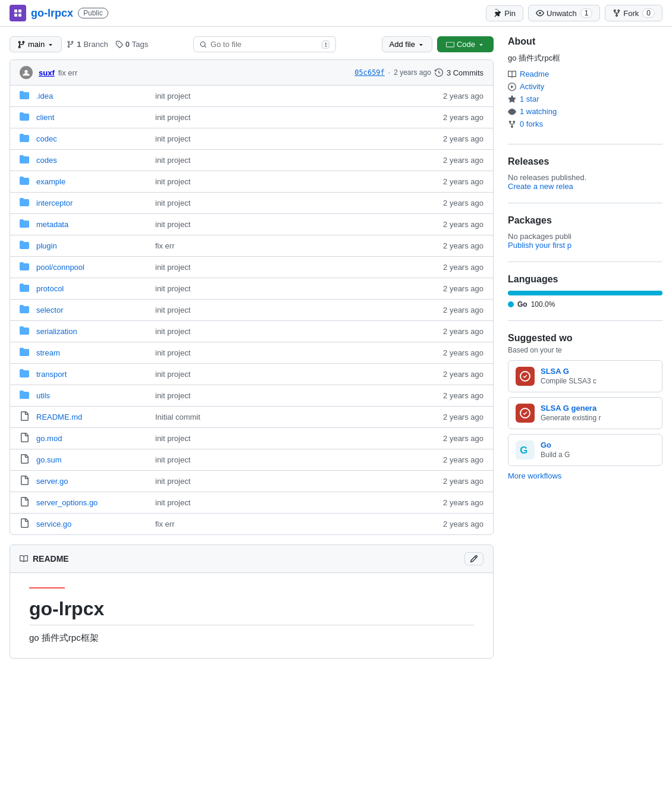 The image size is (672, 812). Describe the element at coordinates (52, 13) in the screenshot. I see `repo-name: go-lrpcx` at that location.